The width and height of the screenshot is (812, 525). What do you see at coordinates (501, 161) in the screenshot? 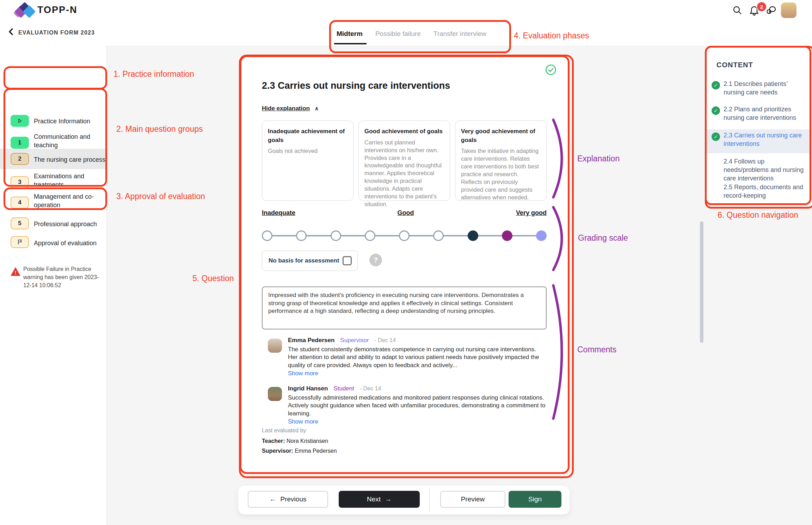
I see `explanation-card-very-good: Very good achievement of goals Takes the…` at bounding box center [501, 161].